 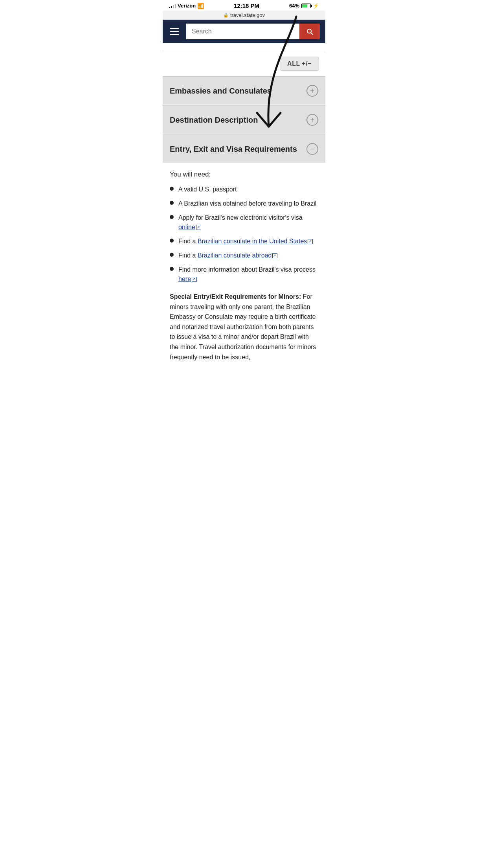 I want to click on online-link: online, so click(x=190, y=227).